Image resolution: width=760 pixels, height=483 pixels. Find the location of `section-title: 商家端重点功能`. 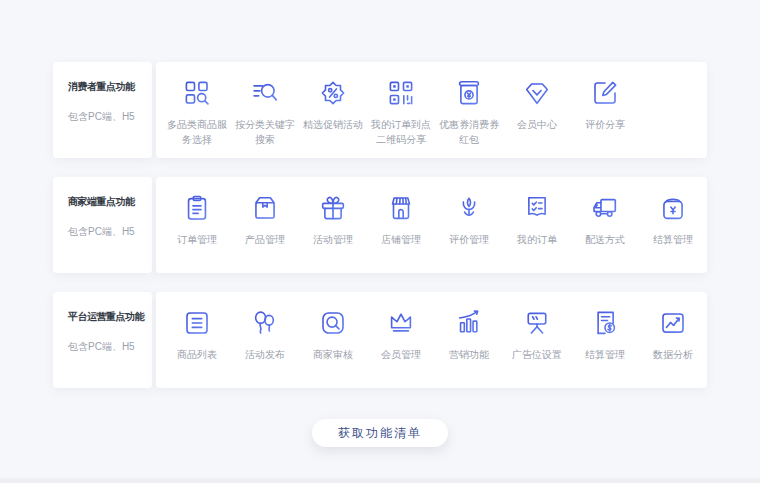

section-title: 商家端重点功能 is located at coordinates (107, 202).